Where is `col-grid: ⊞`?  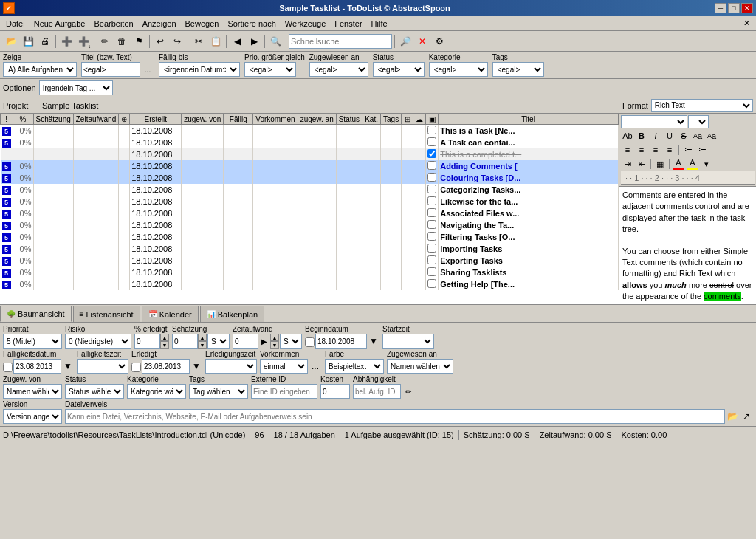 col-grid: ⊞ is located at coordinates (408, 120).